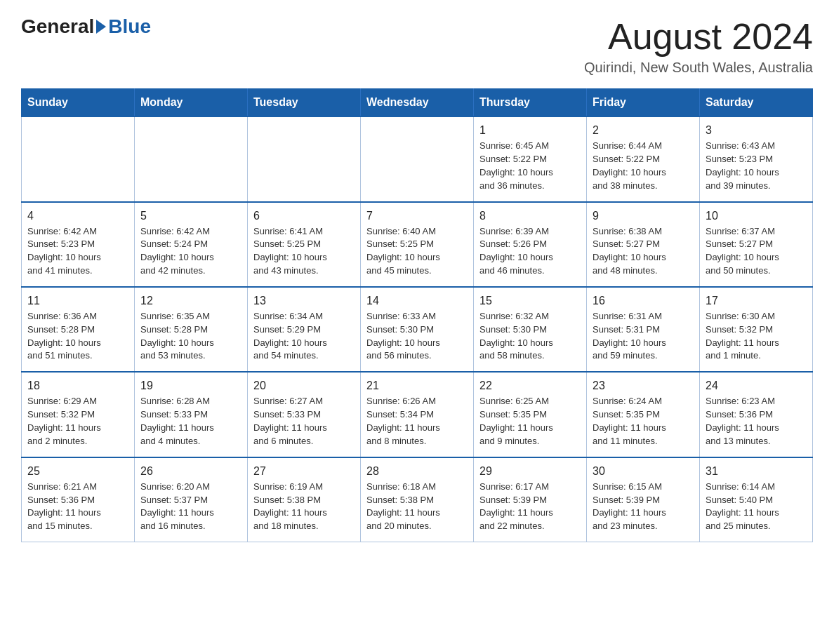 Image resolution: width=834 pixels, height=644 pixels. Describe the element at coordinates (78, 507) in the screenshot. I see `day-info: Sunrise: 6:21 AM Sunset: 5:36 PM Dayligh…` at that location.